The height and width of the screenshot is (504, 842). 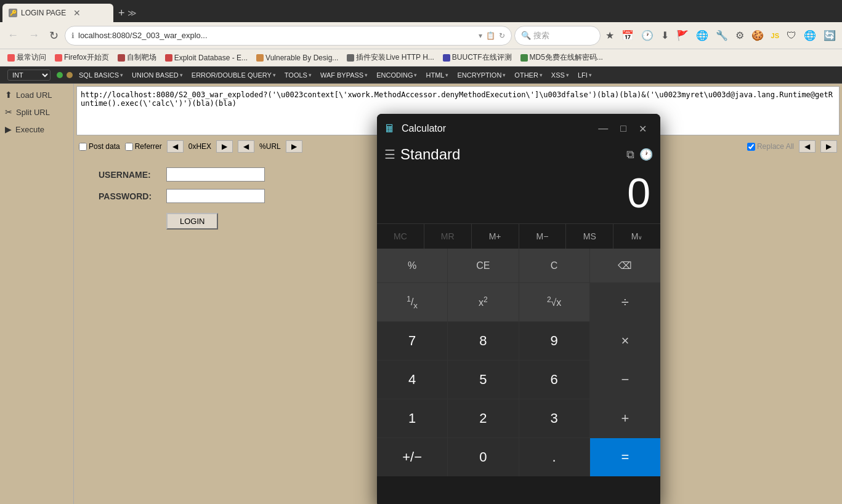 What do you see at coordinates (122, 14) in the screenshot?
I see `new-tab-btn: +` at bounding box center [122, 14].